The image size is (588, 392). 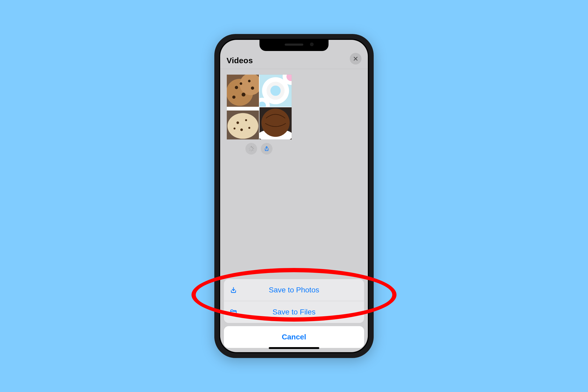 What do you see at coordinates (267, 149) in the screenshot?
I see `share-button` at bounding box center [267, 149].